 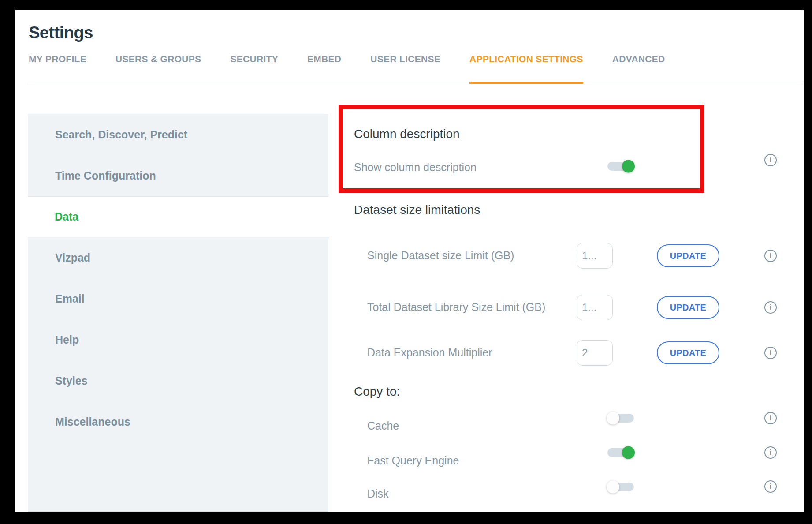 What do you see at coordinates (158, 69) in the screenshot?
I see `tab-users-groups: USERS & GROUPS` at bounding box center [158, 69].